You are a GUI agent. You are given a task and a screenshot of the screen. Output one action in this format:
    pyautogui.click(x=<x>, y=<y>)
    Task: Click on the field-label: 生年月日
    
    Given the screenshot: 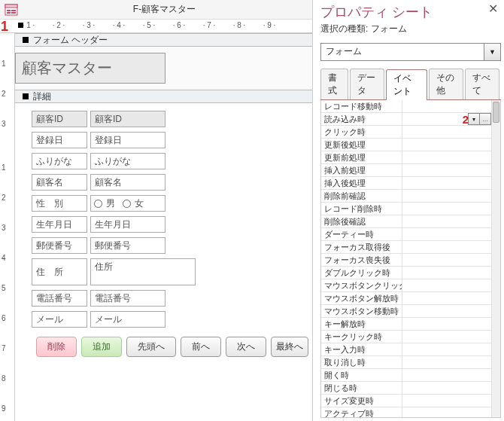 What is the action you would take?
    pyautogui.click(x=59, y=224)
    